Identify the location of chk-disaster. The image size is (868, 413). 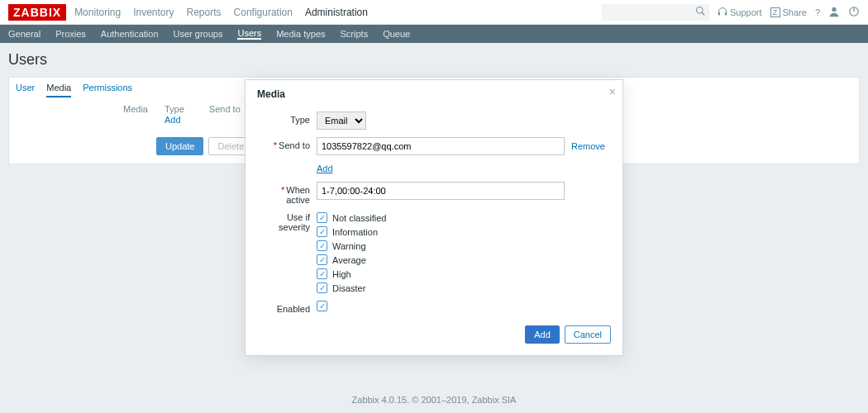
(322, 287).